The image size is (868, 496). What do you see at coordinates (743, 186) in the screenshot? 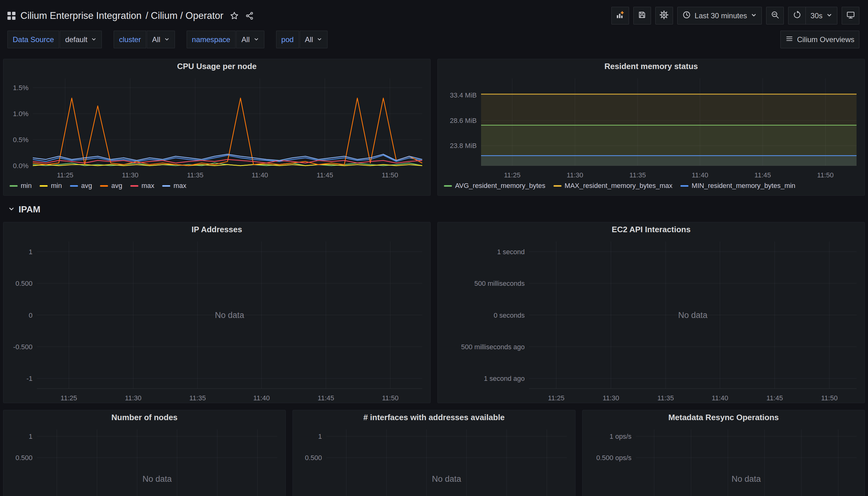
I see `series-name-label: MIN_resident_memory_bytes_min` at bounding box center [743, 186].